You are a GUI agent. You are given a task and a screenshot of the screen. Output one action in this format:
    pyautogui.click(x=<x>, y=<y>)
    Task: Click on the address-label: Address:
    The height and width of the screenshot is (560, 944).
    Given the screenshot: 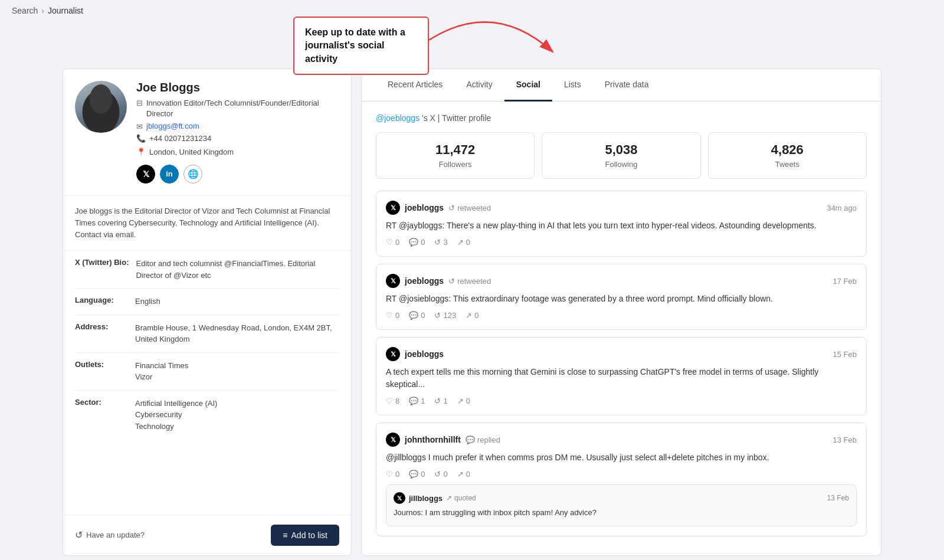 What is the action you would take?
    pyautogui.click(x=101, y=334)
    